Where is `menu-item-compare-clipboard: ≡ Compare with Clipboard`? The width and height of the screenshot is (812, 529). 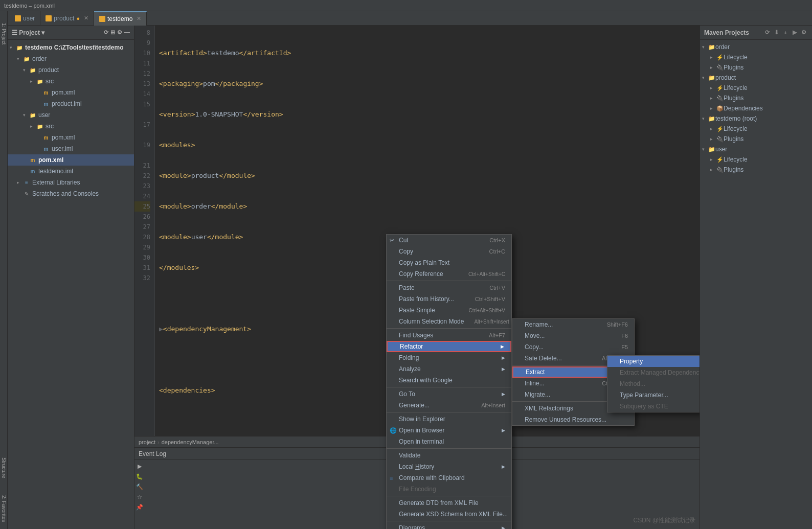
menu-item-compare-clipboard: ≡ Compare with Clipboard is located at coordinates (449, 478).